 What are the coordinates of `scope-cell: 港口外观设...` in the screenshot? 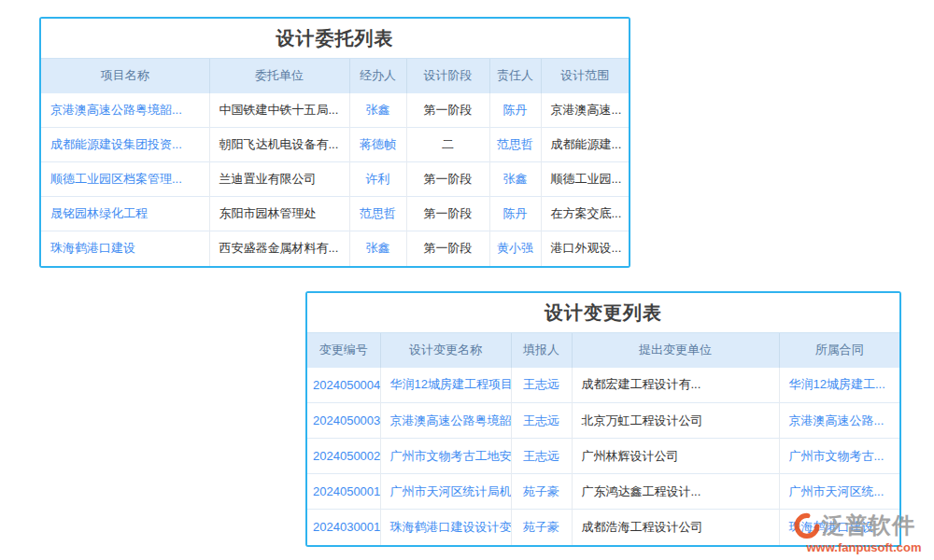 It's located at (585, 248).